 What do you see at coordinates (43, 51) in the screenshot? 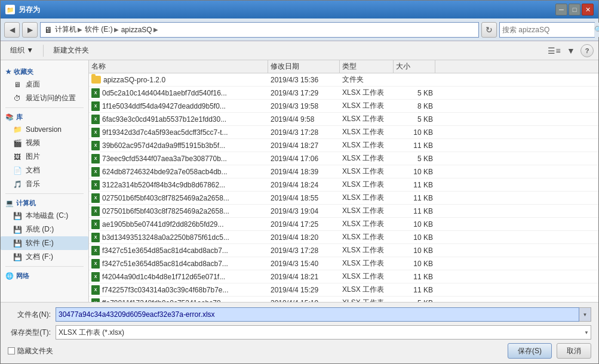
I see `toolbar-separator` at bounding box center [43, 51].